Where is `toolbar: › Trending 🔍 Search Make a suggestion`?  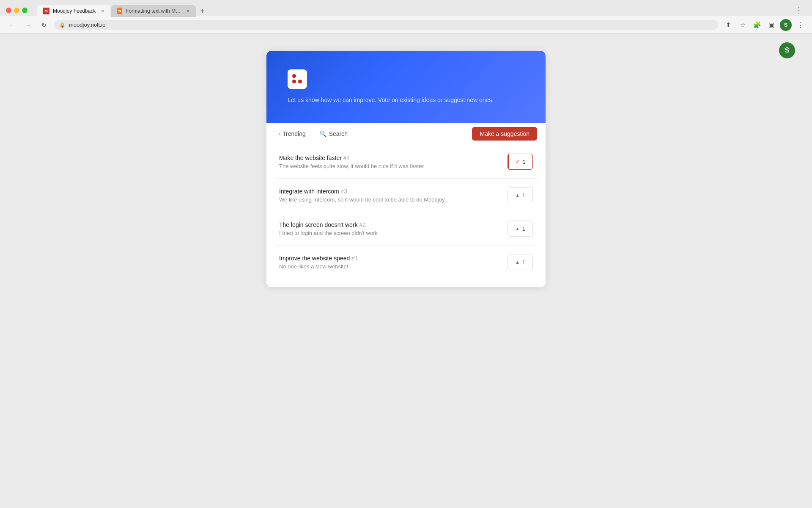
toolbar: › Trending 🔍 Search Make a suggestion is located at coordinates (406, 134).